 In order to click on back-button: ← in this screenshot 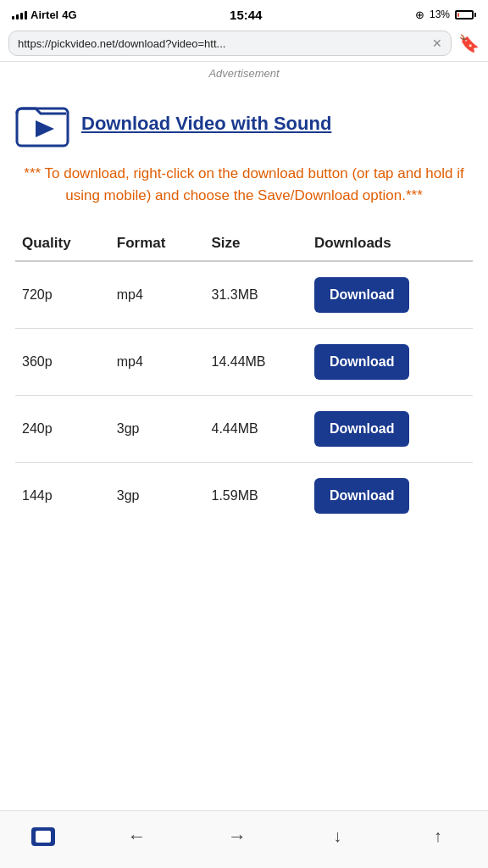, I will do `click(137, 837)`.